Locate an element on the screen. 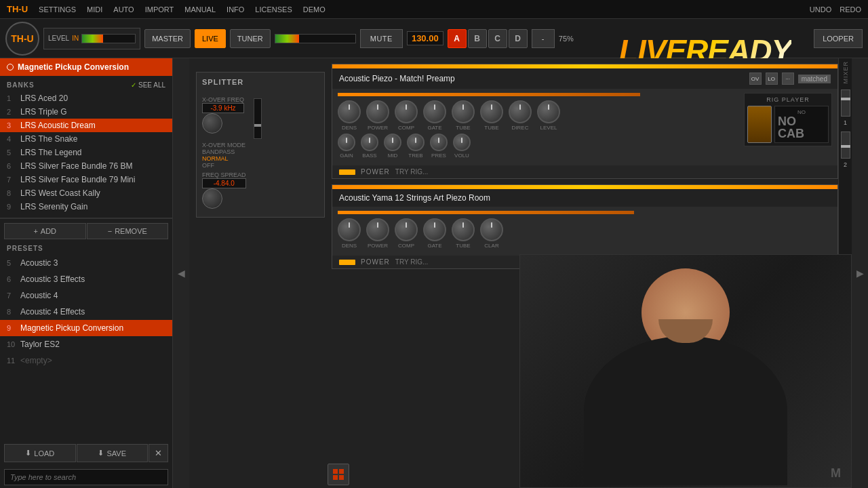 The height and width of the screenshot is (488, 868). knob-gain-ch1 is located at coordinates (347, 142).